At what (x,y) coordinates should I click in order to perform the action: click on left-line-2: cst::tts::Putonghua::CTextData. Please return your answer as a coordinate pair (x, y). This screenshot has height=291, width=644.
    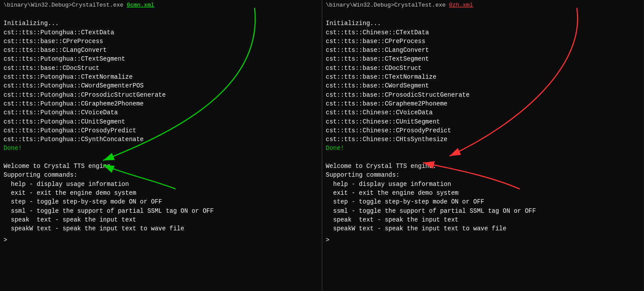
    Looking at the image, I should click on (59, 33).